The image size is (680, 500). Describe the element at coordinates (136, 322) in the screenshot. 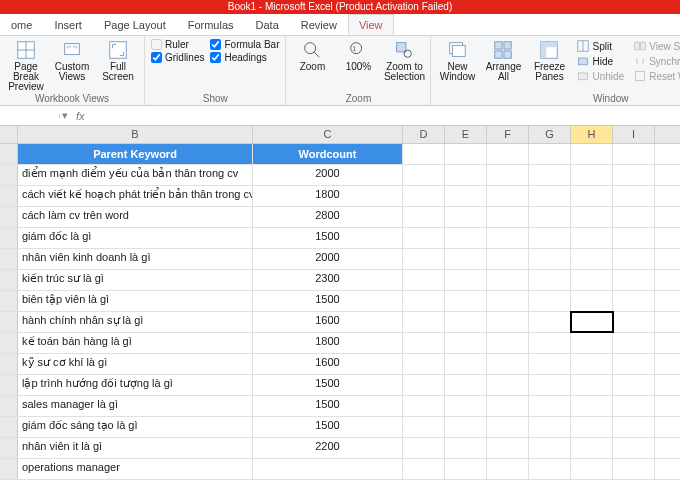

I see `cell: hành chính nhân sự là gì` at that location.